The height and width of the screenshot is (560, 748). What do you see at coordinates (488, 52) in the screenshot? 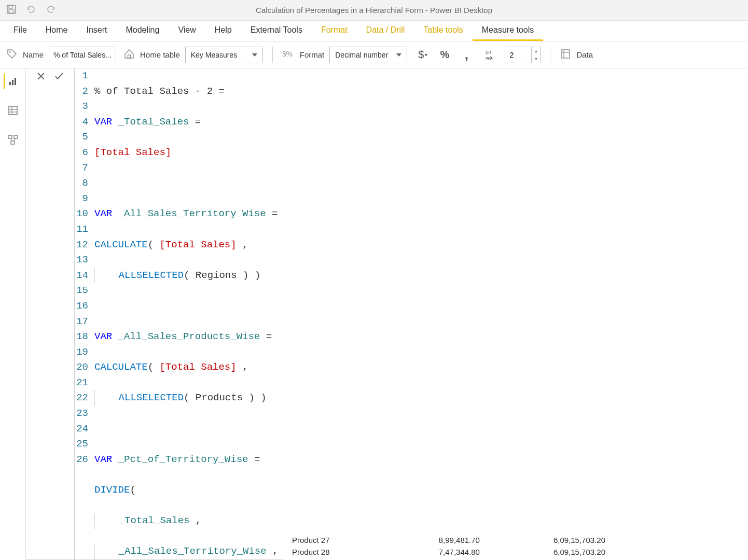
I see `svg-text: .00` at bounding box center [488, 52].